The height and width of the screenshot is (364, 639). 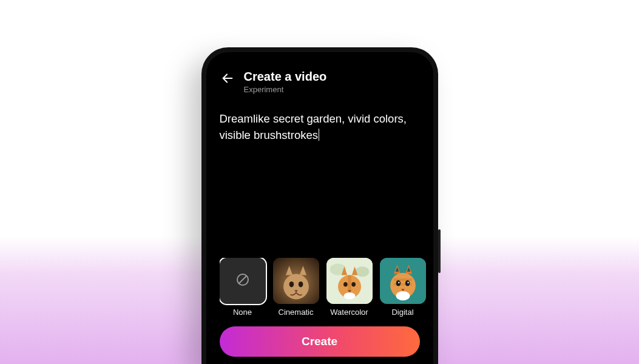 What do you see at coordinates (313, 127) in the screenshot?
I see `prompt-text: Dreamlike secret garden, vivid colors, v…` at bounding box center [313, 127].